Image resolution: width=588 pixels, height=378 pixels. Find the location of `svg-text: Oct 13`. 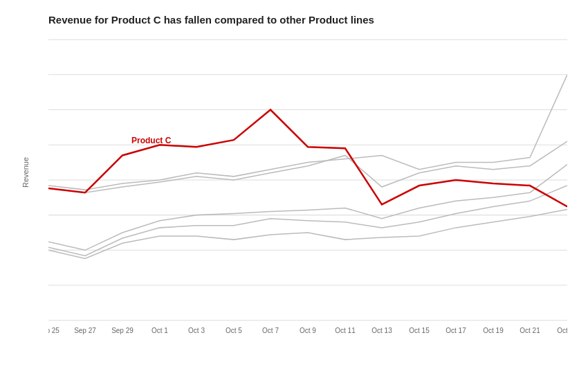

svg-text: Oct 13 is located at coordinates (382, 331).